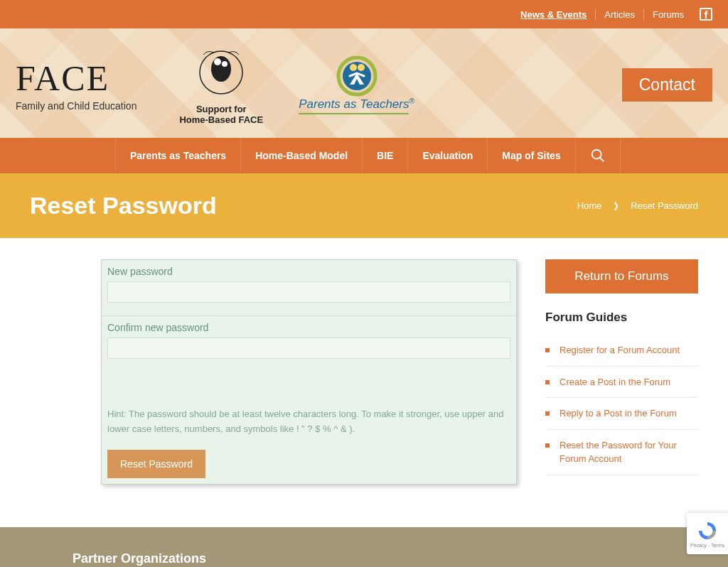 The width and height of the screenshot is (728, 567). Describe the element at coordinates (309, 408) in the screenshot. I see `password-hint: Hint: The password should be at least tw…` at that location.